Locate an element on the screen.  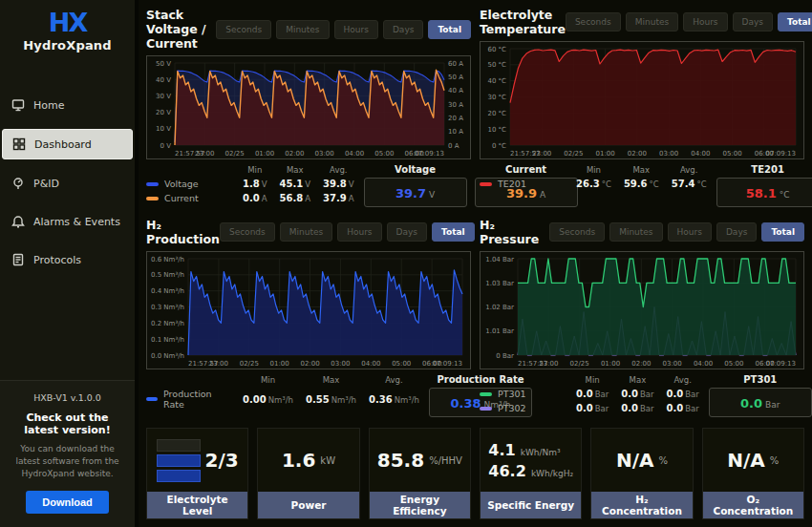
card-label: Energy Efficiency is located at coordinates (420, 505).